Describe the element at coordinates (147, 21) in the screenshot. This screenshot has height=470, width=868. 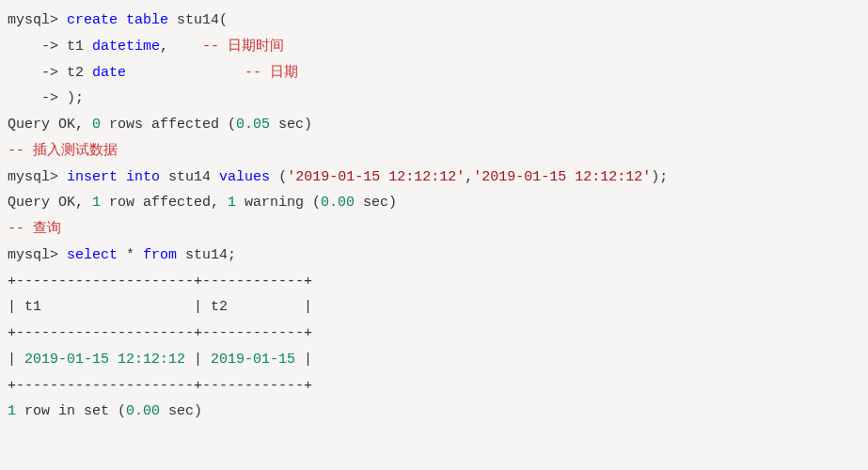
I see `keyword-table: table` at that location.